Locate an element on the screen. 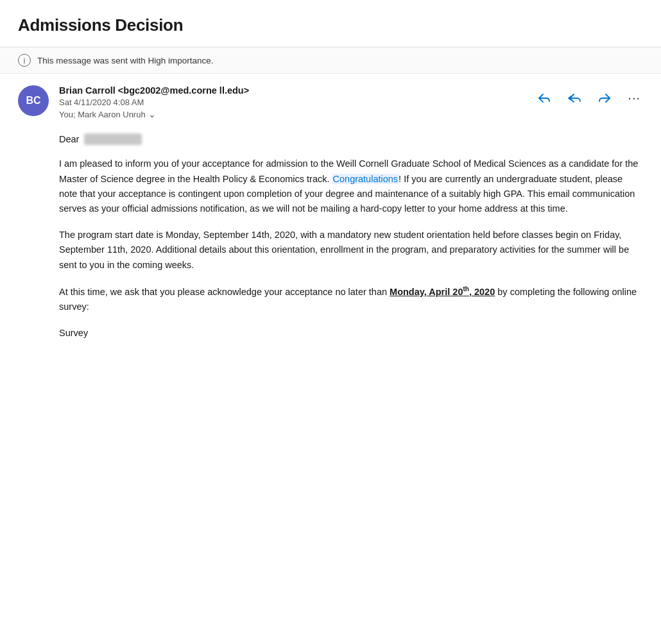  forward-button is located at coordinates (605, 98).